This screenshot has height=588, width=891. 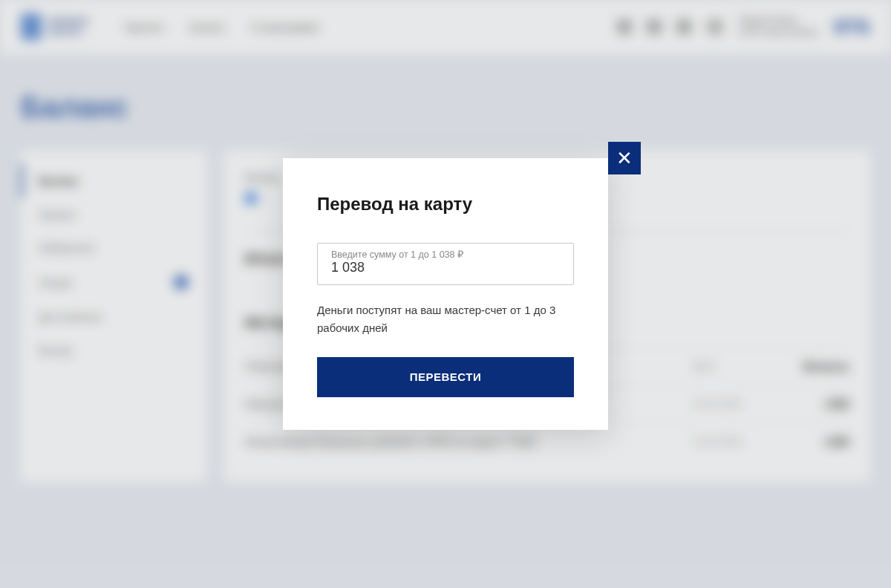 I want to click on modal-title: Перевод на карту, so click(x=446, y=204).